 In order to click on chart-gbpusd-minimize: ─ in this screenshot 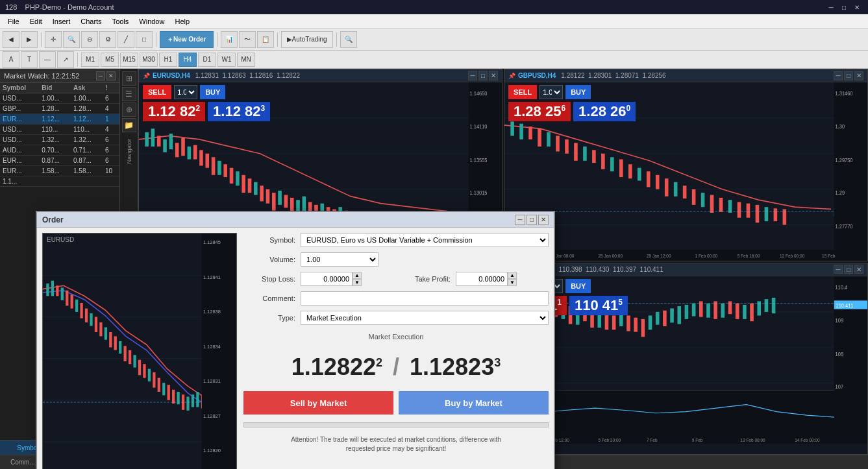, I will do `click(838, 76)`.